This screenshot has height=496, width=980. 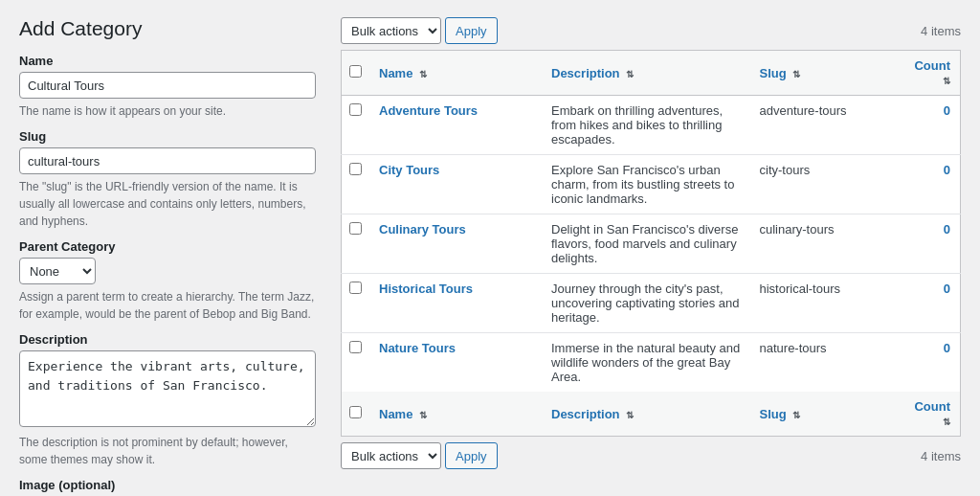 I want to click on row-name-cell: Adventure Tours, so click(x=456, y=125).